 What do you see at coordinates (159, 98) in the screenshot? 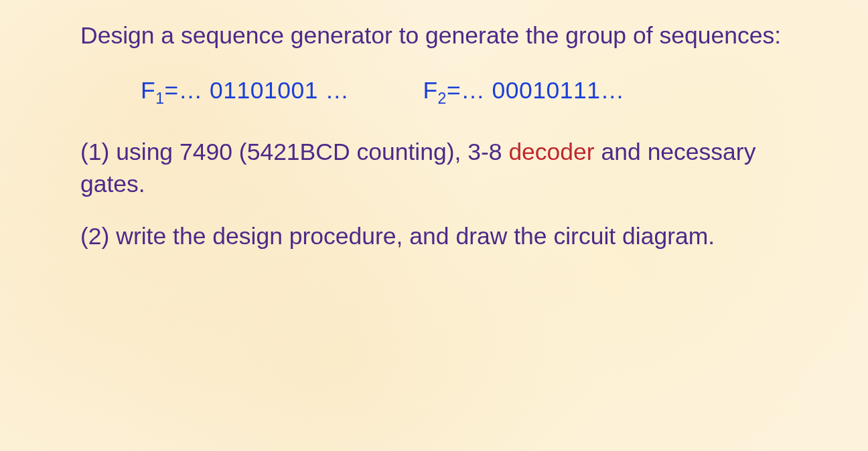
I see `f1-subscript: 1` at bounding box center [159, 98].